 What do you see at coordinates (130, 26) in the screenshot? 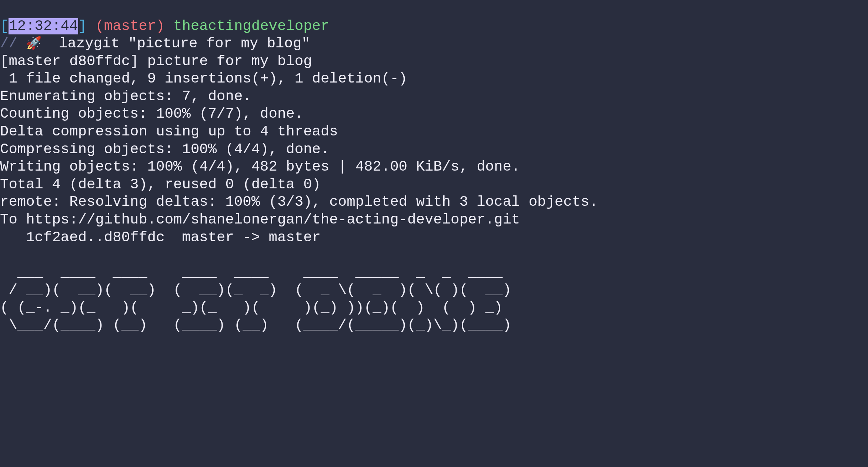
I see `prompt-branch: (master)` at bounding box center [130, 26].